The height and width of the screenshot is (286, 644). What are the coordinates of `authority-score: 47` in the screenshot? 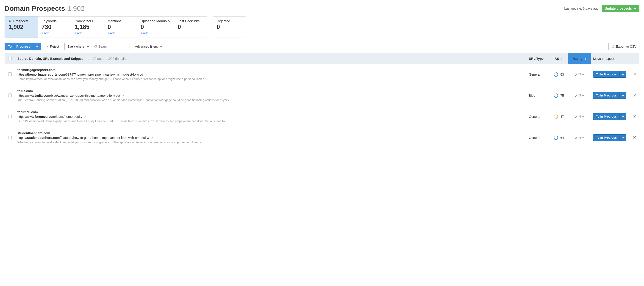 It's located at (562, 117).